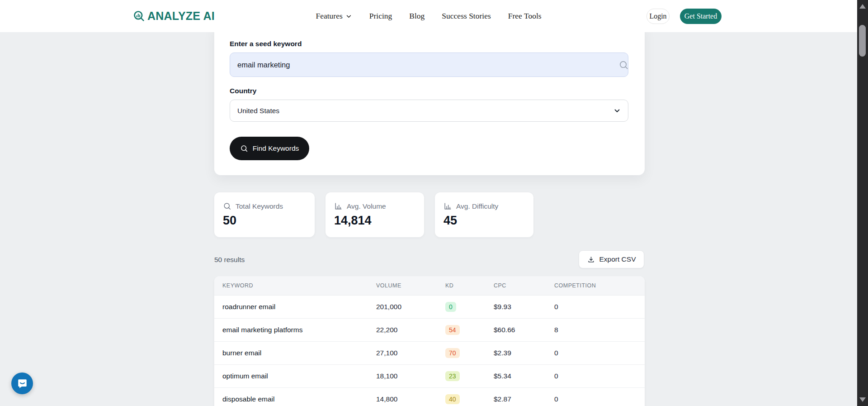  Describe the element at coordinates (269, 148) in the screenshot. I see `find-keywords-button: Find Keywords` at that location.